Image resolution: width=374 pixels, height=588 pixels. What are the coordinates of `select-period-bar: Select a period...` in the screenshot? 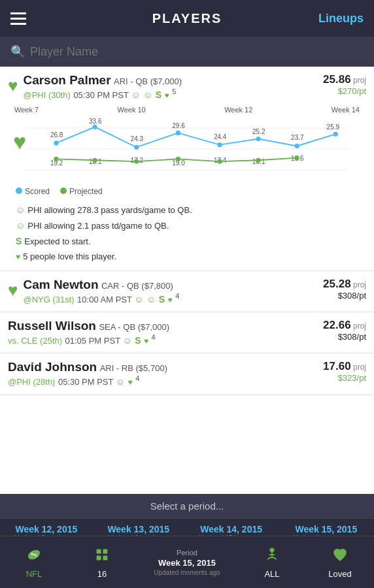 It's located at (187, 506).